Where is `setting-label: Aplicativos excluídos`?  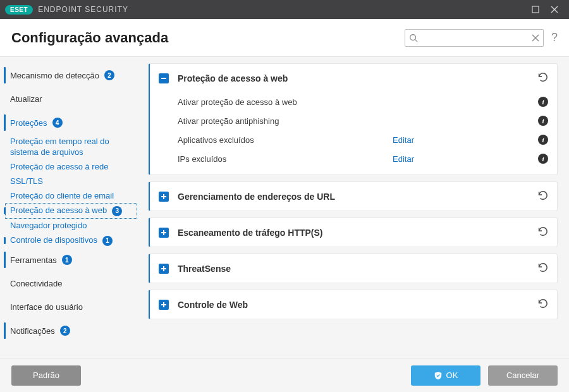
setting-label: Aplicativos excluídos is located at coordinates (285, 140).